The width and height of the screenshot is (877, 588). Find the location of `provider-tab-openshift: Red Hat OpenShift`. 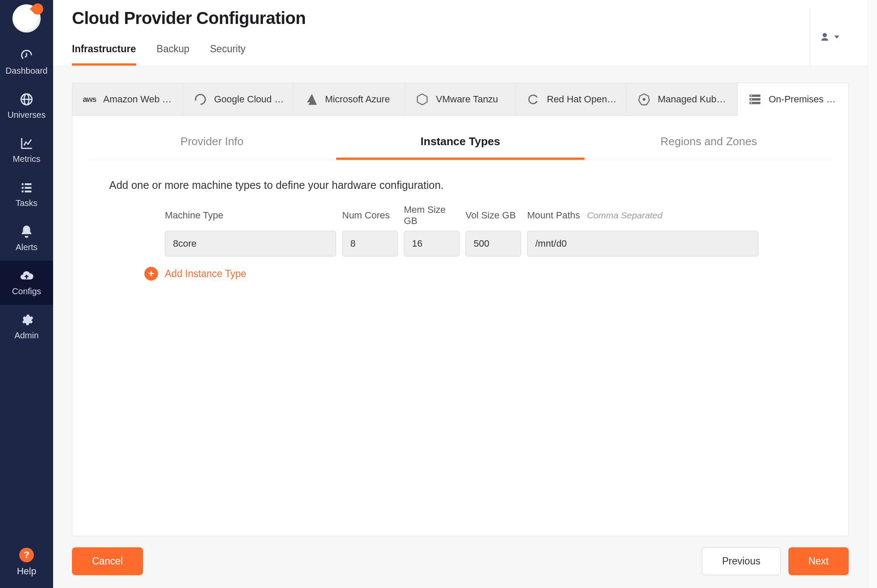

provider-tab-openshift: Red Hat OpenShift is located at coordinates (571, 99).